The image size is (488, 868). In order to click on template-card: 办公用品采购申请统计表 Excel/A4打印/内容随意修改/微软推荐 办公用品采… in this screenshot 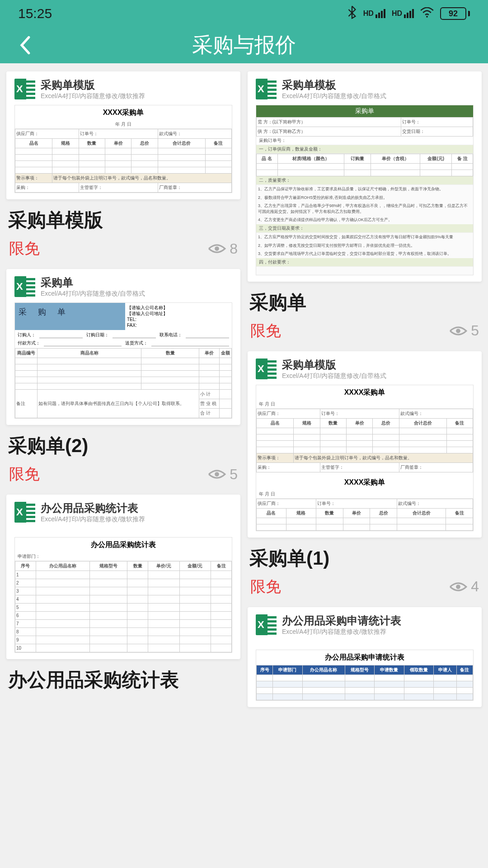, I will do `click(365, 657)`.